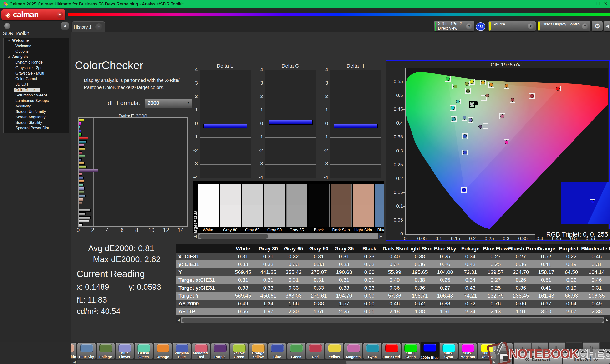 The height and width of the screenshot is (364, 610). Describe the element at coordinates (393, 320) in the screenshot. I see `table-scrollbar: ◀ ▶` at that location.